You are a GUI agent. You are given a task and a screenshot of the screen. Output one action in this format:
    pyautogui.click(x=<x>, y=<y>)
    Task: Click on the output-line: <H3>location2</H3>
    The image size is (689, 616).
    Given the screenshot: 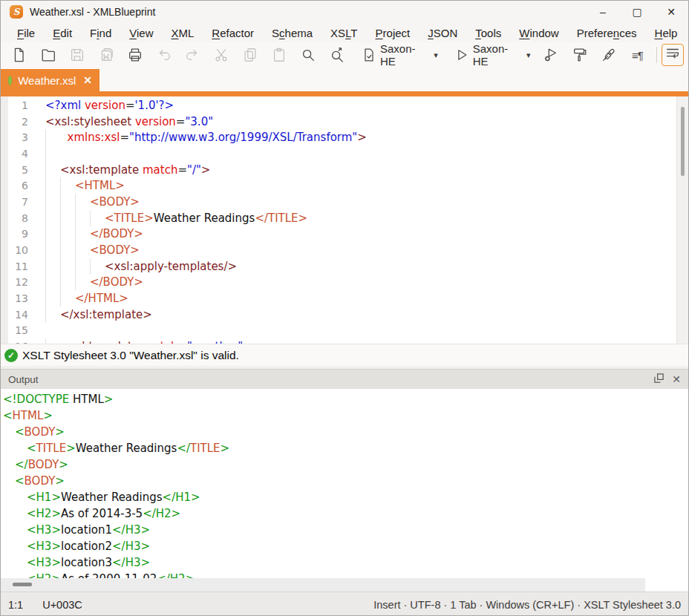 What is the action you would take?
    pyautogui.click(x=346, y=546)
    